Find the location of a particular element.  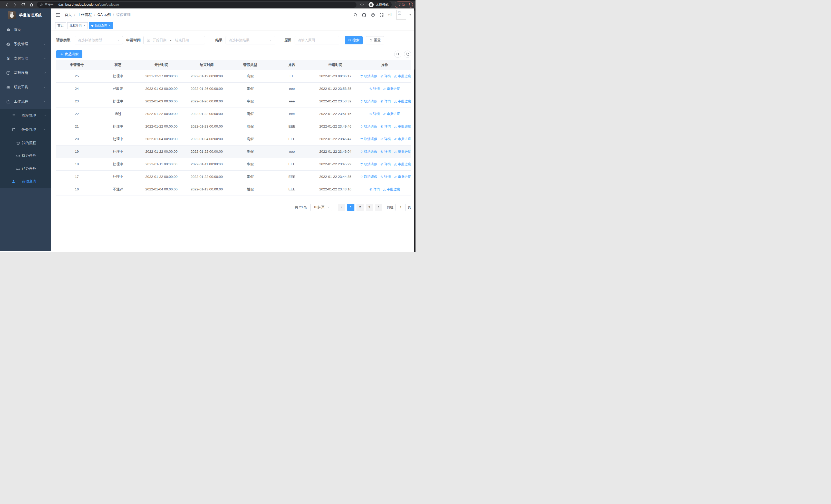

sidebar-item-my-process: 我的流程 is located at coordinates (26, 143).